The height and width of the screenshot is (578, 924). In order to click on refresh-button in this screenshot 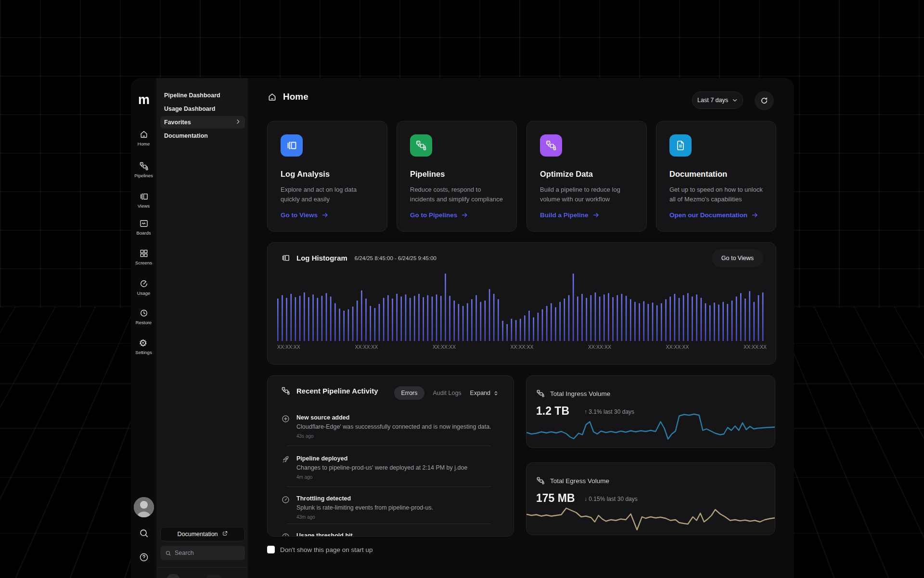, I will do `click(764, 101)`.